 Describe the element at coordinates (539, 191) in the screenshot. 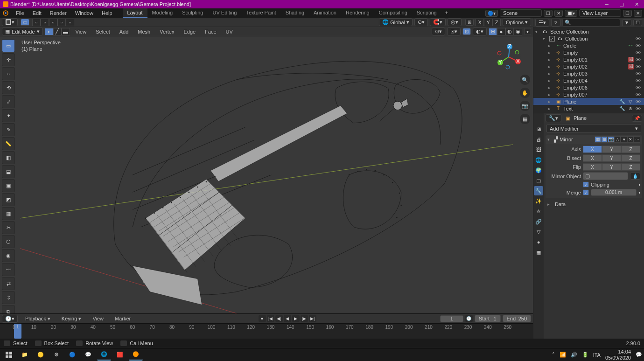

I see `prop-tab-modifiers: 🔧` at that location.